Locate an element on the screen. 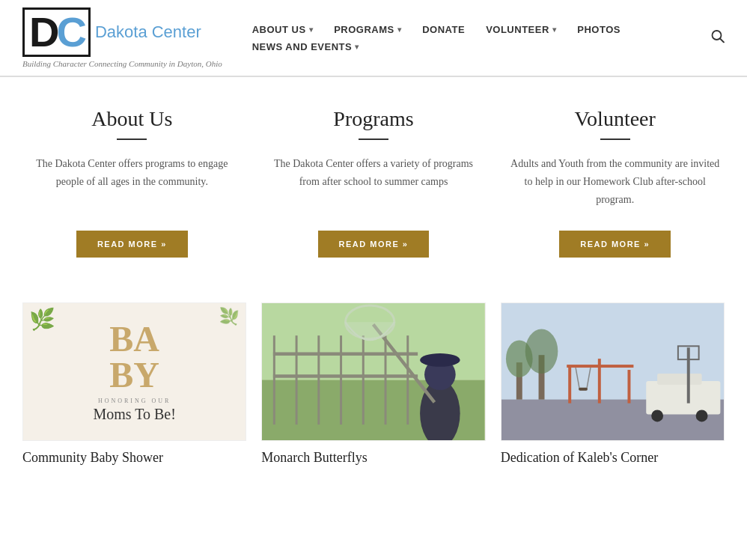 Image resolution: width=747 pixels, height=560 pixels. search-icon is located at coordinates (718, 37).